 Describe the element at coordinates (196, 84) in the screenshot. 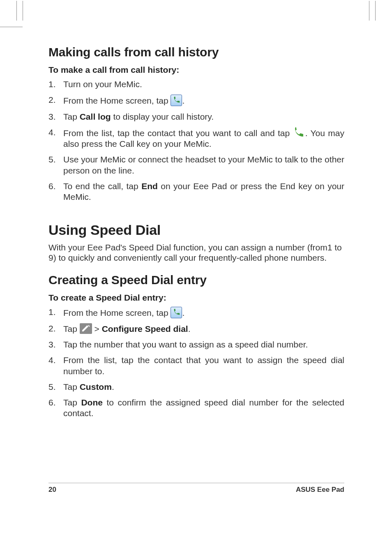

I see `step-item: 1.Turn on your MeMic.` at that location.